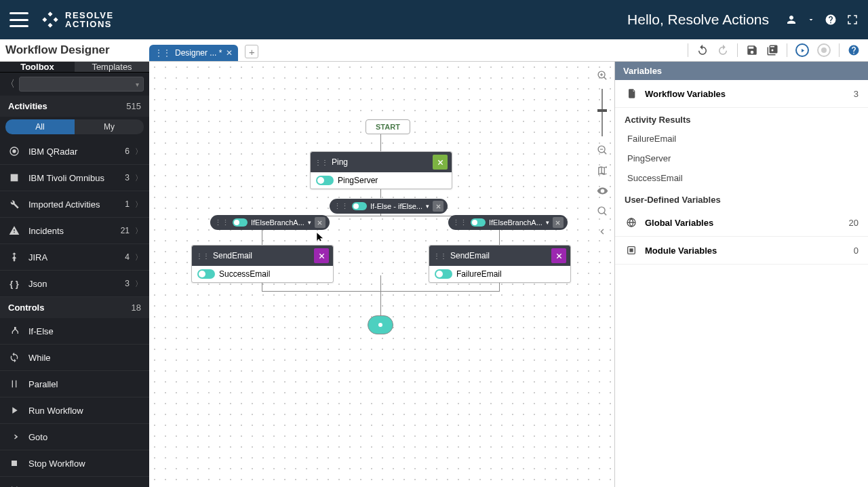 The height and width of the screenshot is (487, 868). I want to click on sidebar-item-parallel: Parallel, so click(75, 384).